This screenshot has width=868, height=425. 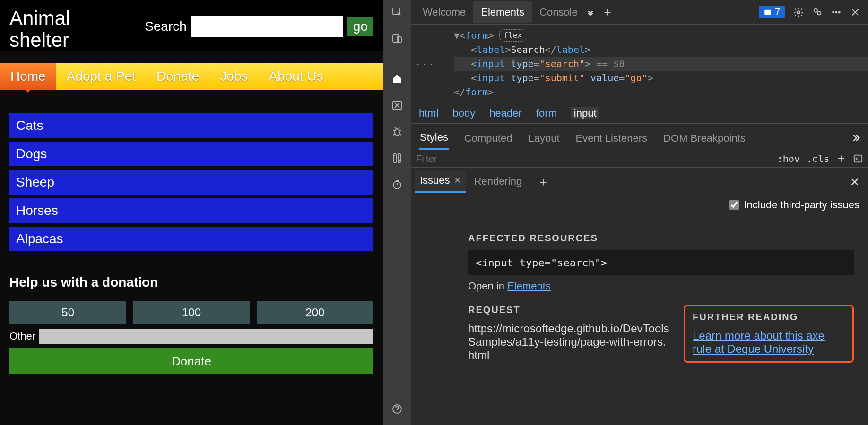 What do you see at coordinates (191, 126) in the screenshot?
I see `animal-cats: Cats` at bounding box center [191, 126].